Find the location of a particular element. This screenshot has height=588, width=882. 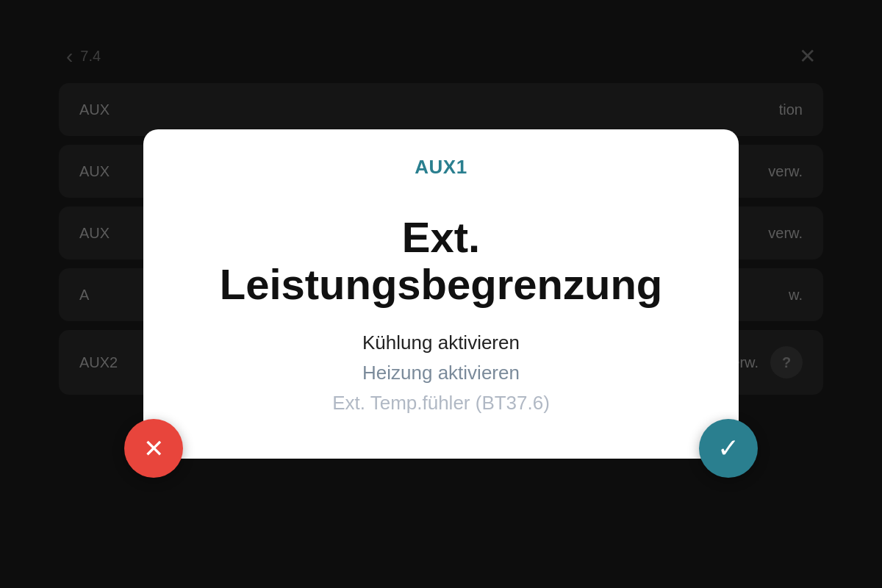

modal-confirm-button: ✓ is located at coordinates (728, 448).